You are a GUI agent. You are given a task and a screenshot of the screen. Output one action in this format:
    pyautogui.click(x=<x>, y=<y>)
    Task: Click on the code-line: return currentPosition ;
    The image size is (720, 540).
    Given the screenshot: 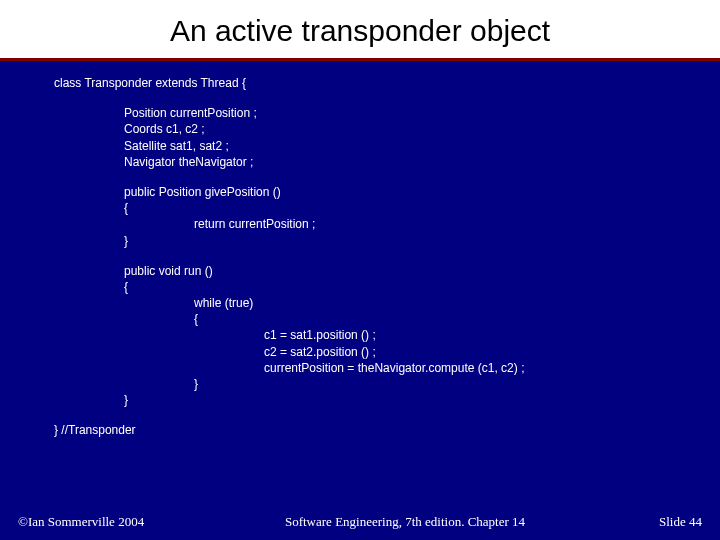 What is the action you would take?
    pyautogui.click(x=367, y=224)
    